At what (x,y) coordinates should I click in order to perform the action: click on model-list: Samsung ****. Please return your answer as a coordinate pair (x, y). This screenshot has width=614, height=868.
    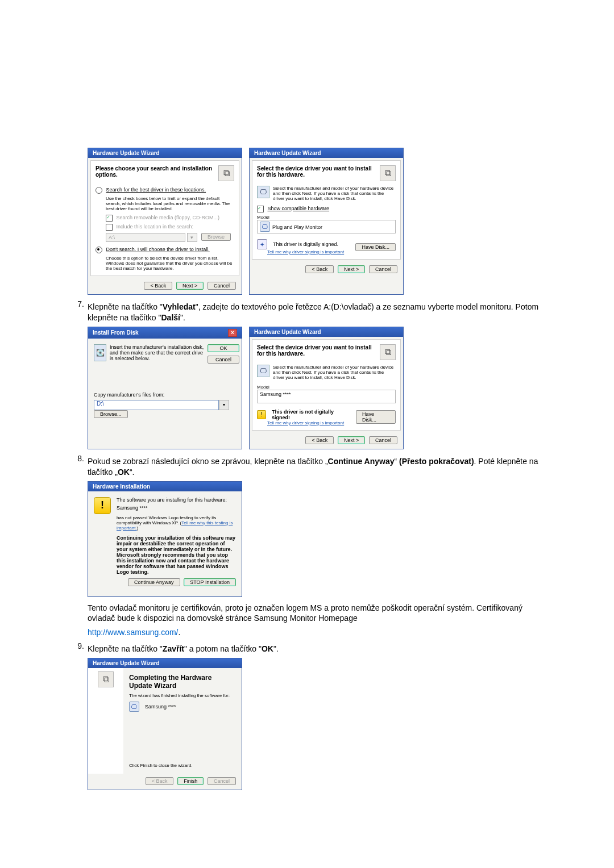
    Looking at the image, I should click on (326, 397).